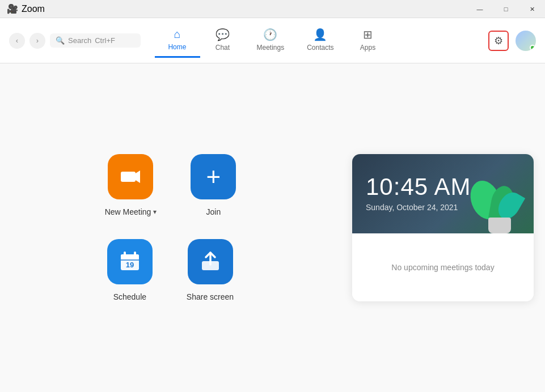  I want to click on calendar-icon: 19, so click(130, 262).